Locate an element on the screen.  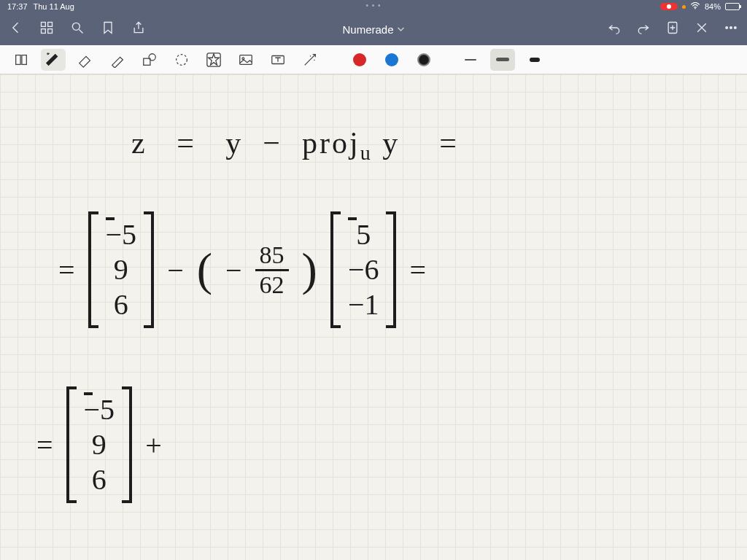
app-nav-bar: Numerade is located at coordinates (374, 29).